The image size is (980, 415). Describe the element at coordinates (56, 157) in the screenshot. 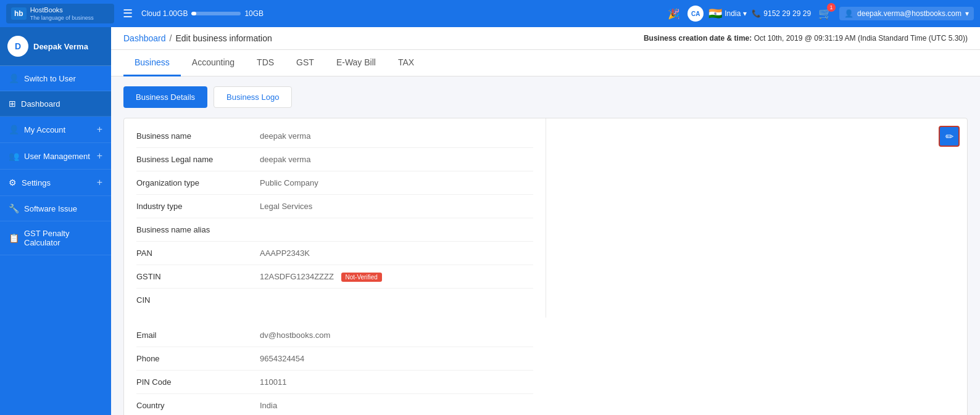

I see `sidebar-item-user-management: 👥 User Management +` at that location.